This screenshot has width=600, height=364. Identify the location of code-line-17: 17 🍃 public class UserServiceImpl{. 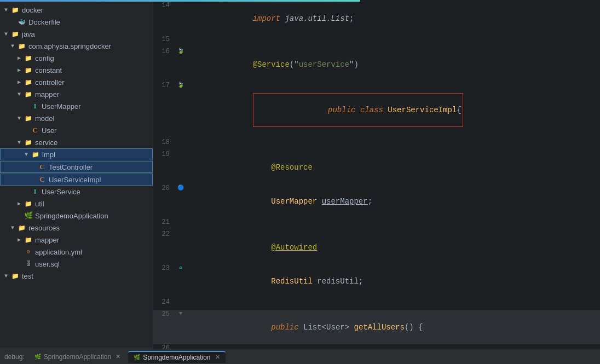
(377, 110).